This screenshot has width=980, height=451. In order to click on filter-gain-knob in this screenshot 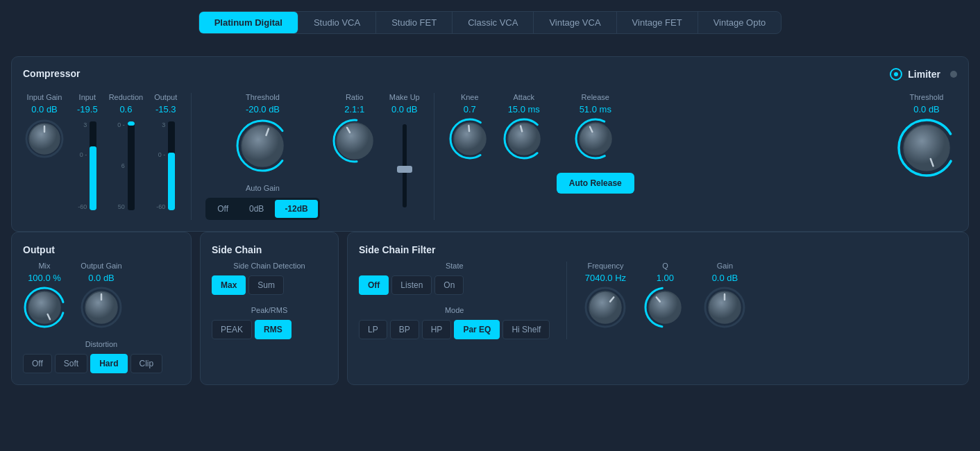, I will do `click(725, 309)`.